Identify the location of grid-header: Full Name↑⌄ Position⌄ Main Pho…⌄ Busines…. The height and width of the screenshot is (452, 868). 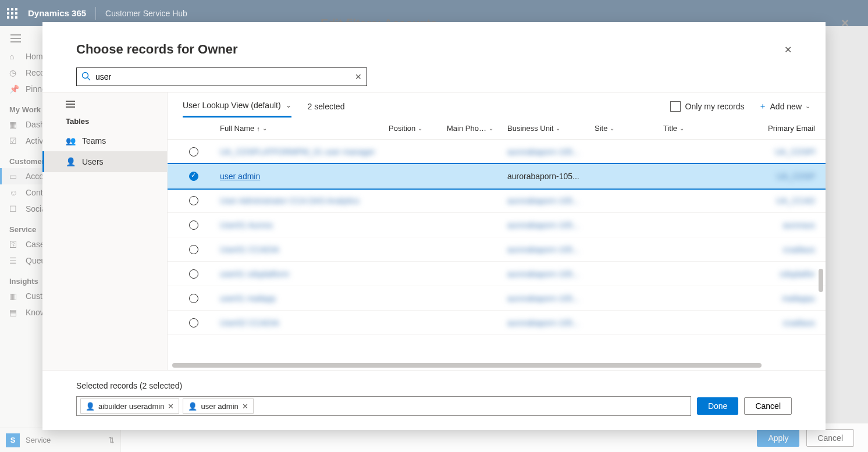
(497, 129).